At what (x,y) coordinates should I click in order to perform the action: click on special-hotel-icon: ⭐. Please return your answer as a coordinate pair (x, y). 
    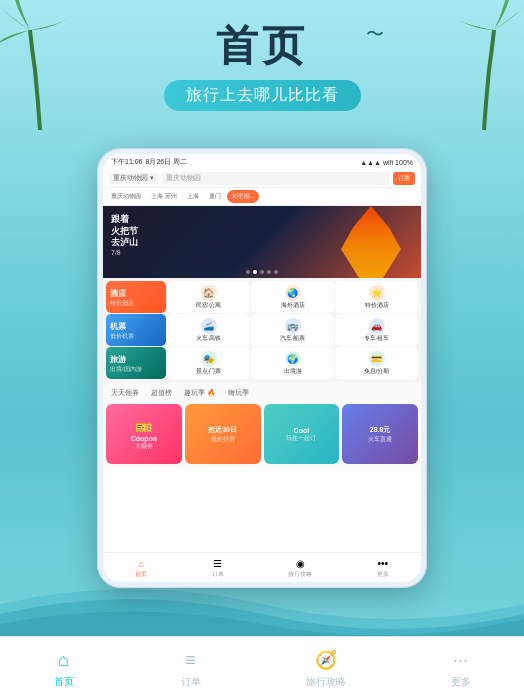
    Looking at the image, I should click on (377, 293).